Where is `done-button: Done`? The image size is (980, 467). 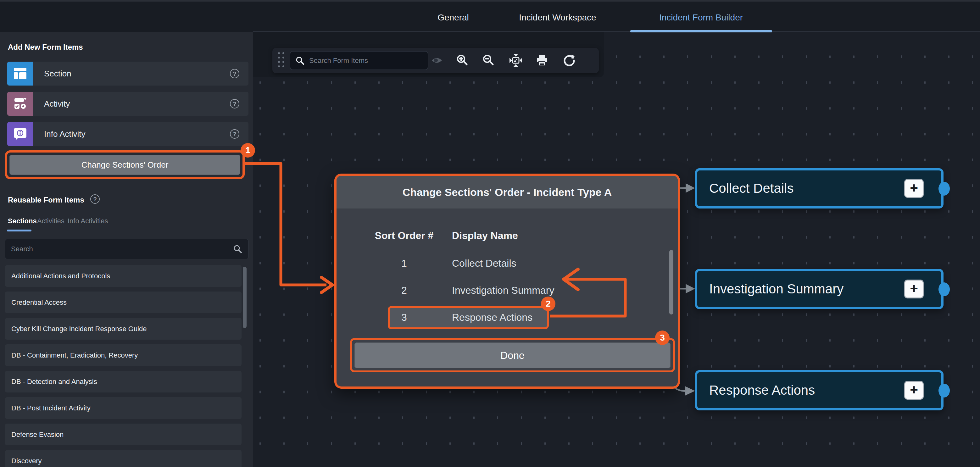
done-button: Done is located at coordinates (513, 355).